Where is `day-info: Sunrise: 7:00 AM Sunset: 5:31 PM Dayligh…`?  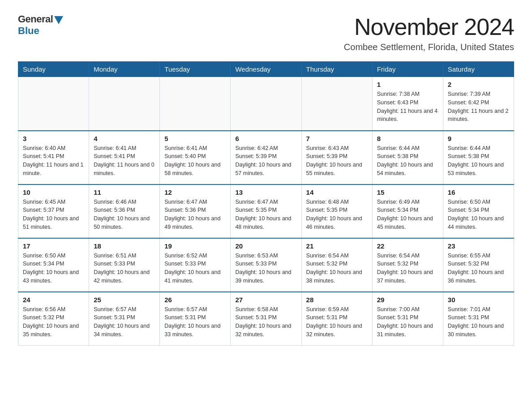
day-info: Sunrise: 7:00 AM Sunset: 5:31 PM Dayligh… is located at coordinates (408, 322).